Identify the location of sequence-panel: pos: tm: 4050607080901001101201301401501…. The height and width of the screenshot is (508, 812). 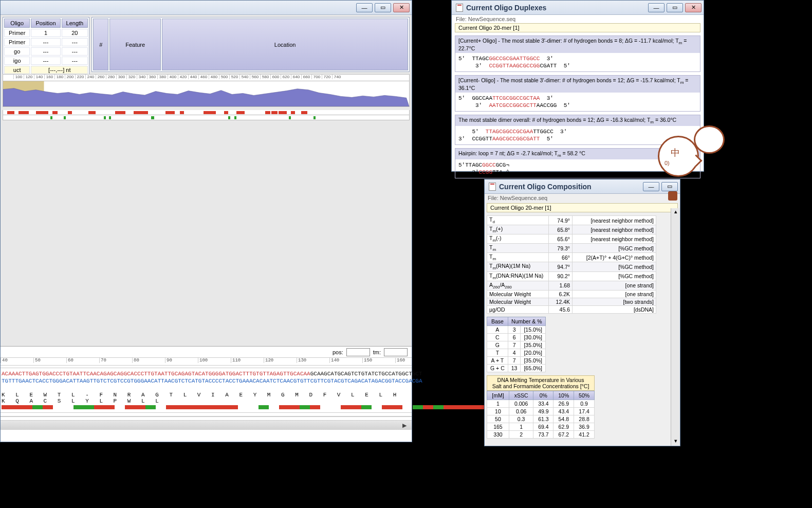
(206, 394).